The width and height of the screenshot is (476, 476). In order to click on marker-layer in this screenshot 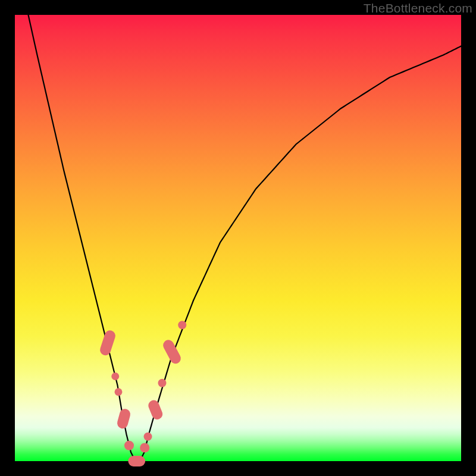, I will do `click(143, 394)`.